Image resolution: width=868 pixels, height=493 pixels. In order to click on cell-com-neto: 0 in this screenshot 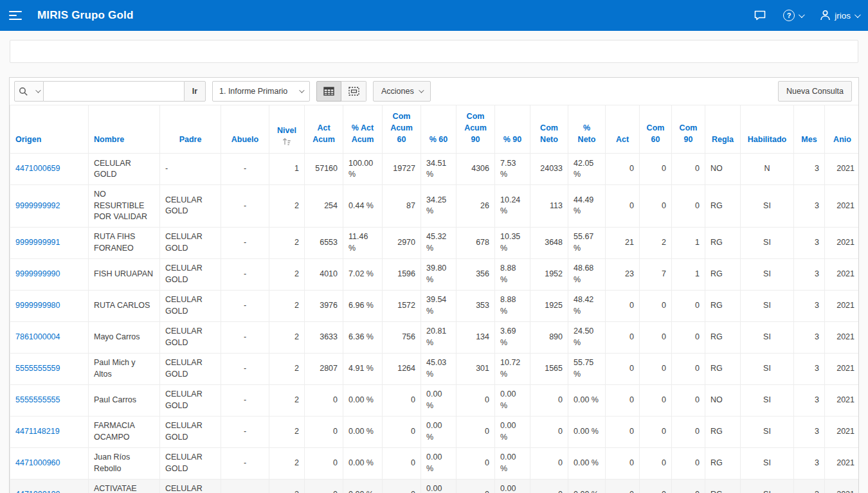, I will do `click(549, 486)`.